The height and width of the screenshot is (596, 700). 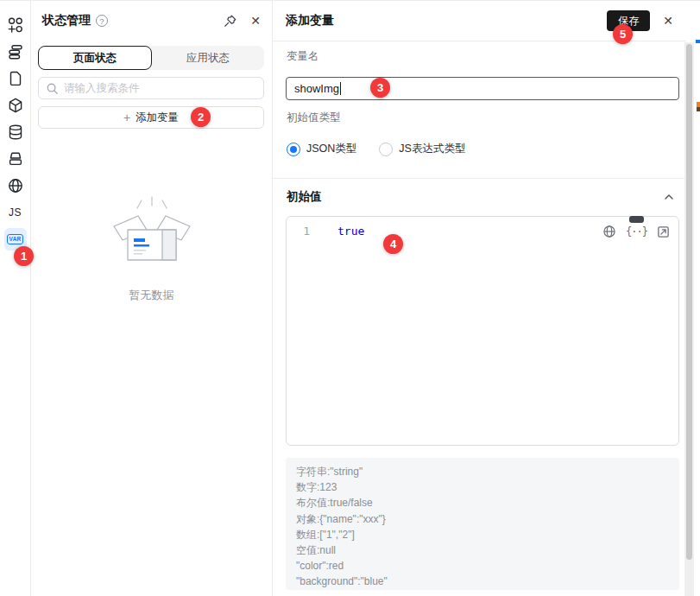 What do you see at coordinates (386, 149) in the screenshot?
I see `radio-js-circle` at bounding box center [386, 149].